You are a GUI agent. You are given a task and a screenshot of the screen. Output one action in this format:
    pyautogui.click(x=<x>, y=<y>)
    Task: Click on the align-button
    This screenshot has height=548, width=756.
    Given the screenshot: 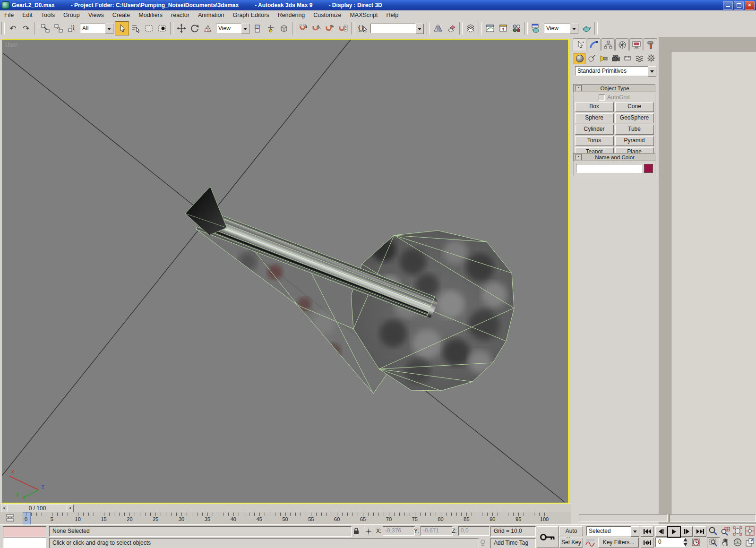 What is the action you would take?
    pyautogui.click(x=451, y=28)
    